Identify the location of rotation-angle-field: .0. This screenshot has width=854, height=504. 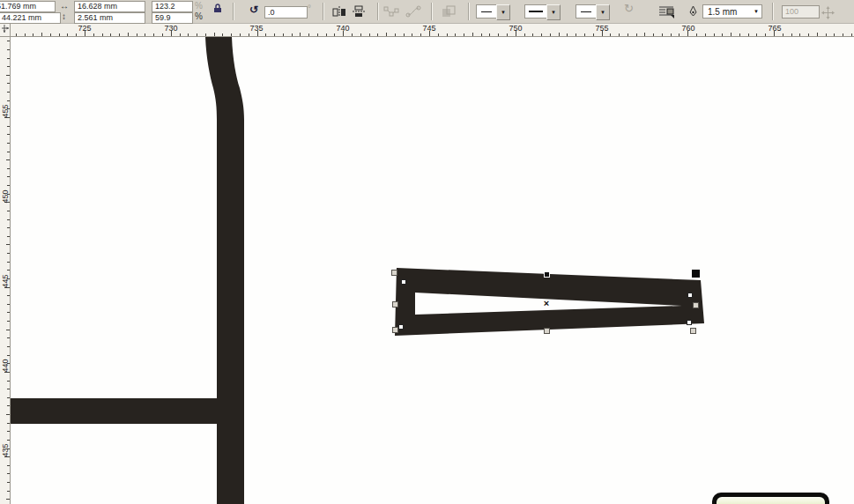
(286, 12).